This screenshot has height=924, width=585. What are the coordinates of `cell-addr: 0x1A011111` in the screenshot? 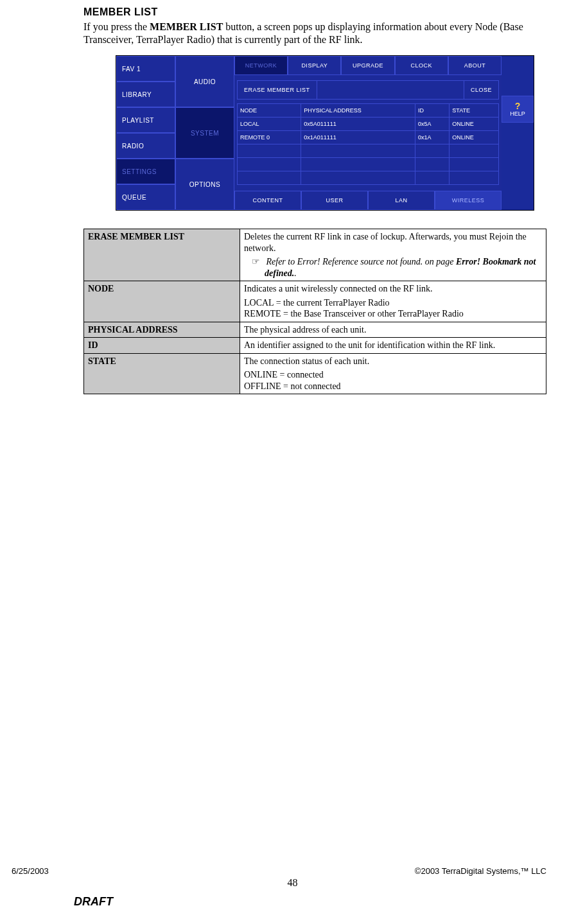 It's located at (358, 137).